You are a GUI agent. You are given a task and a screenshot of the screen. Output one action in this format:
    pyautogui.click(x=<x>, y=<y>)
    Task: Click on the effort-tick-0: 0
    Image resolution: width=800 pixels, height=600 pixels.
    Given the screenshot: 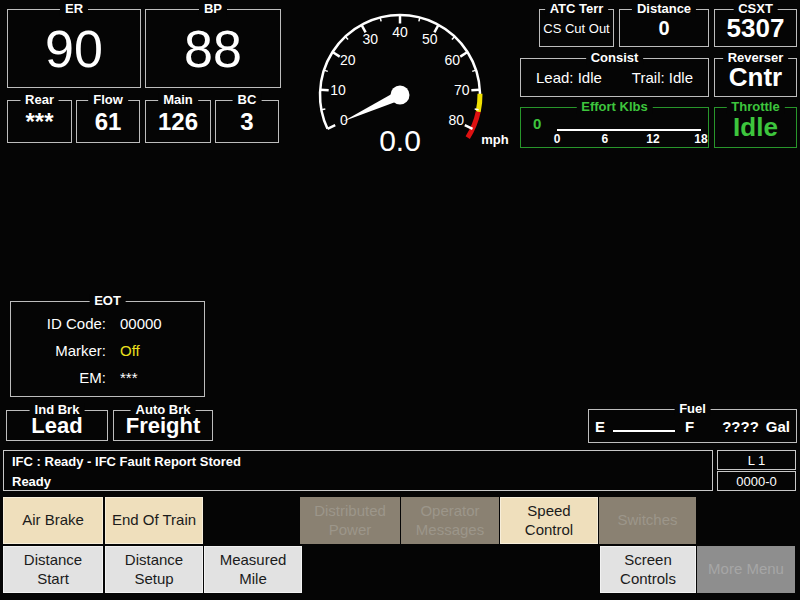 What is the action you would take?
    pyautogui.click(x=558, y=139)
    